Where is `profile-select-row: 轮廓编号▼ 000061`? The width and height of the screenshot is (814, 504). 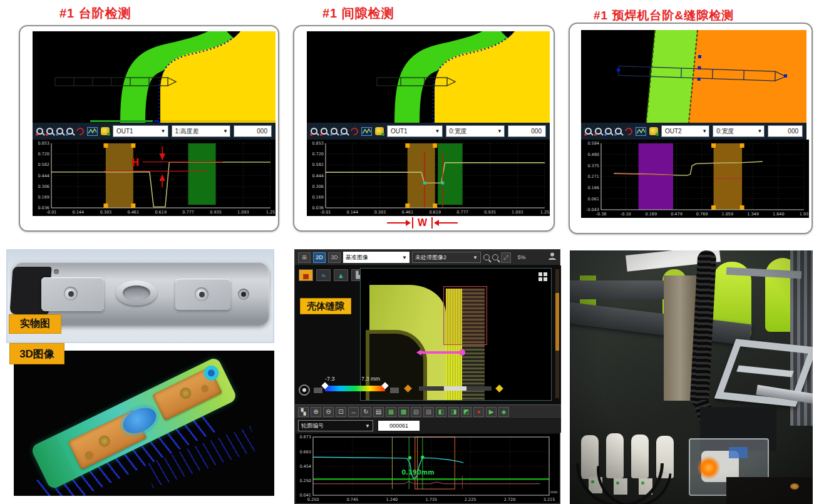 profile-select-row: 轮廓编号▼ 000061 is located at coordinates (428, 426).